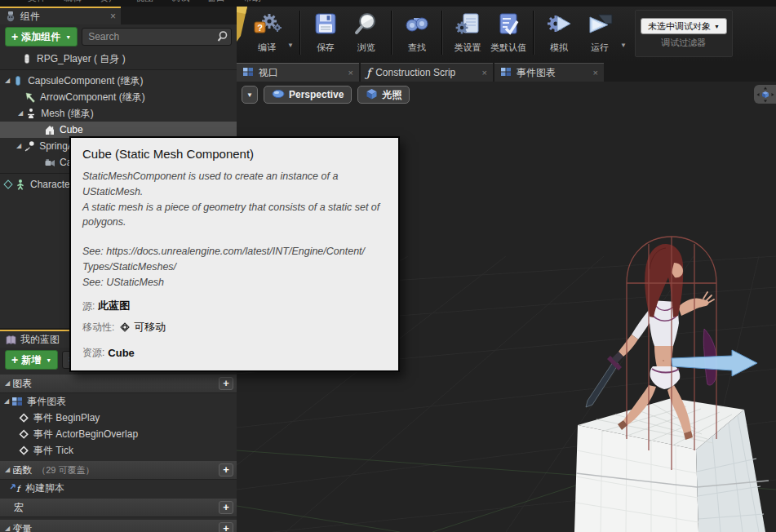 Image resolution: width=776 pixels, height=532 pixels. Describe the element at coordinates (118, 97) in the screenshot. I see `component-row-arrow: ArrowComponent (继承)` at that location.